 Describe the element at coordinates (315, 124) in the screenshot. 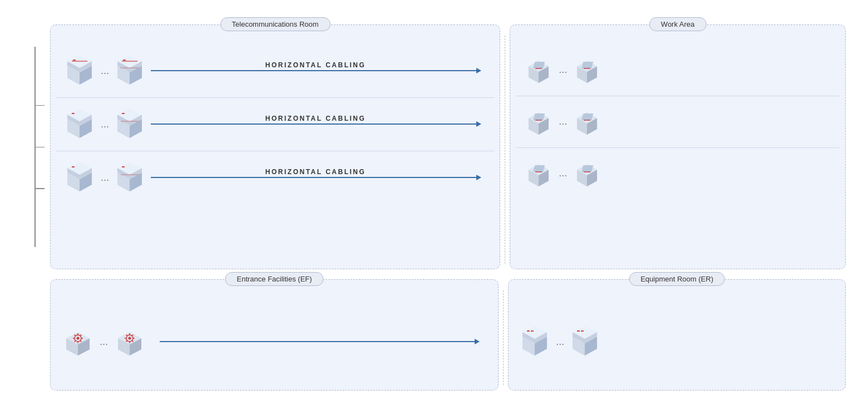

I see `h-cabling-connector-2: HORIZONTAL CABLING` at that location.